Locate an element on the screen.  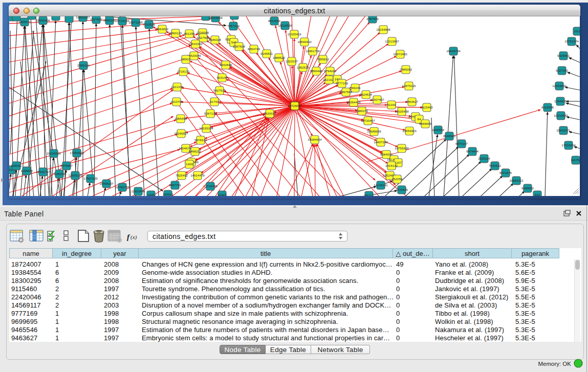
svg-text: 19756928 is located at coordinates (402, 148).